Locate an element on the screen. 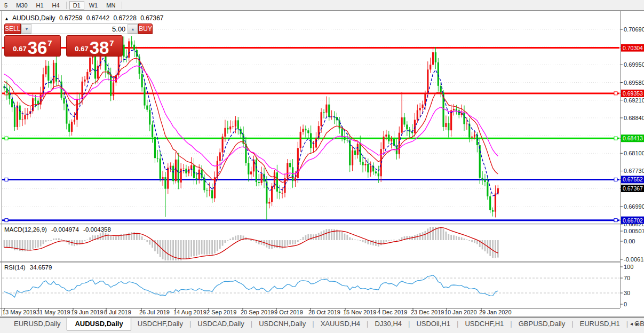 The height and width of the screenshot is (333, 644). buy-price-box: 0.67 38 7 is located at coordinates (94, 46).